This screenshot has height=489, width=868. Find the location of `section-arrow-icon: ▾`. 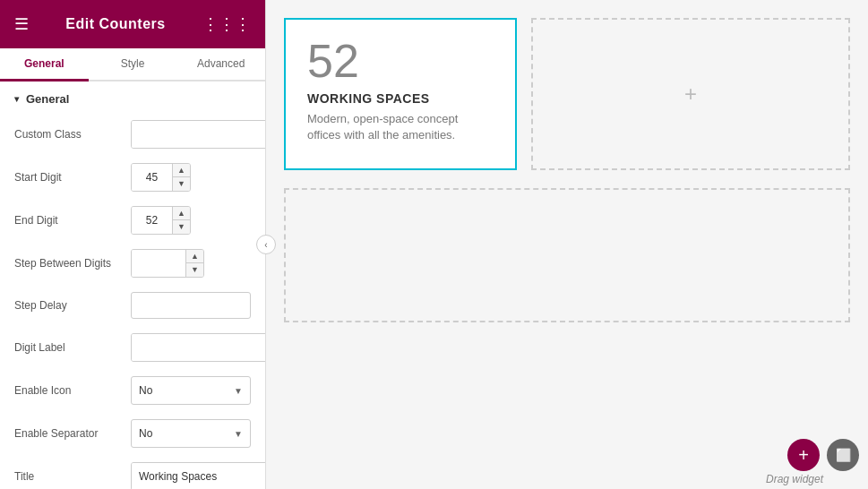

section-arrow-icon: ▾ is located at coordinates (16, 99).